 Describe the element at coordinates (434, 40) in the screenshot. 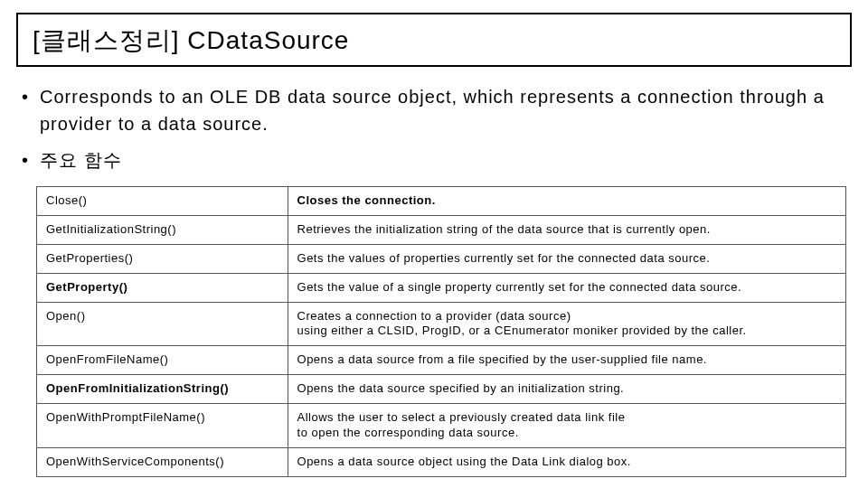

I see `title-box: [클래스정리] CDataSource` at that location.